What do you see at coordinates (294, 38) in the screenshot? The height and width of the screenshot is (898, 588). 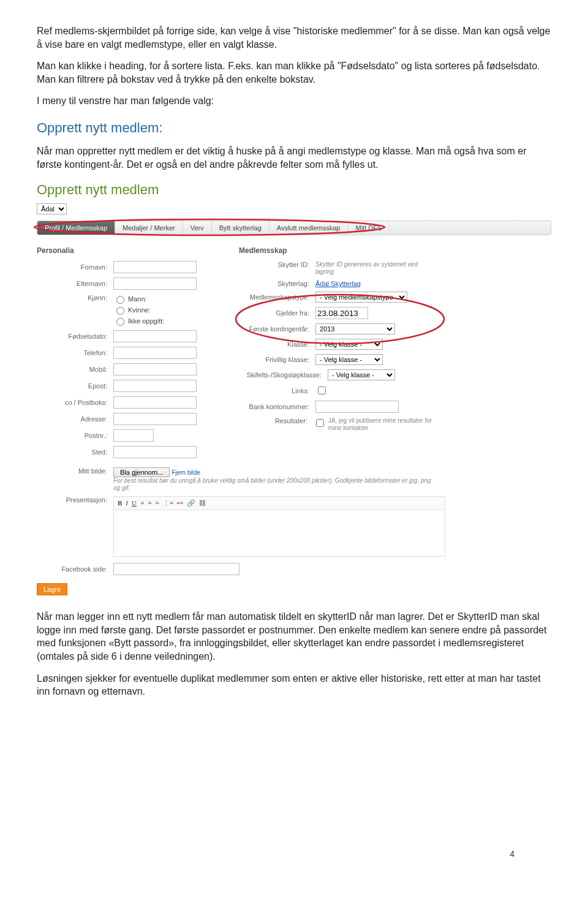 I see `intro-paragraph-1: Ref medlems-skjermbildet på forrige side…` at bounding box center [294, 38].